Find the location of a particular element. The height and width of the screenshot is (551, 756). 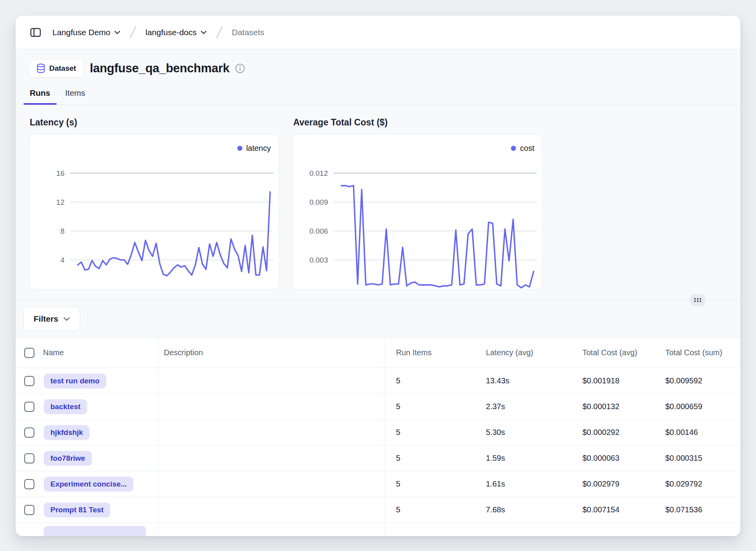

column-header-total-cost-avg: Total Cost (avg) is located at coordinates (618, 352).